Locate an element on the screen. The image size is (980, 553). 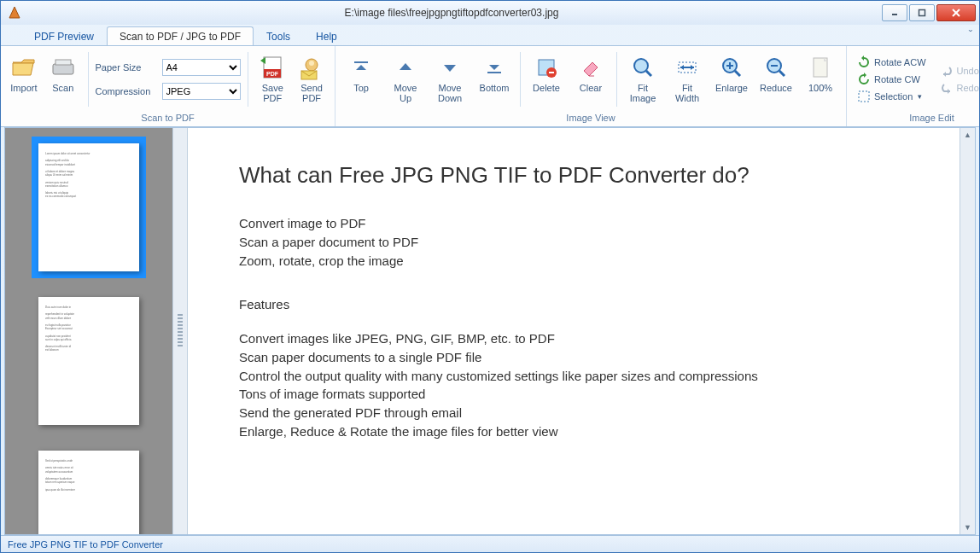
scan-button: Scan is located at coordinates (63, 79).